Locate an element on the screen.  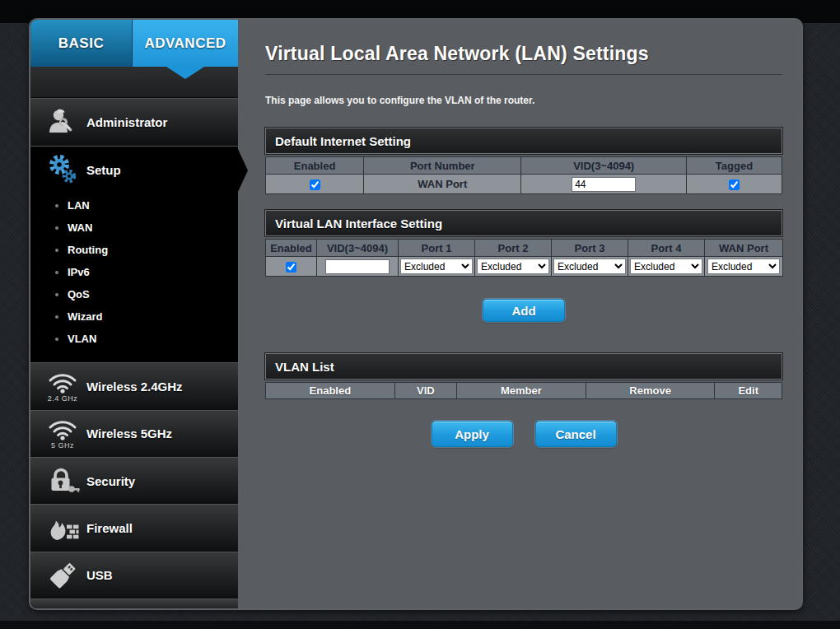
submenu-item-routing: Routing is located at coordinates (147, 250).